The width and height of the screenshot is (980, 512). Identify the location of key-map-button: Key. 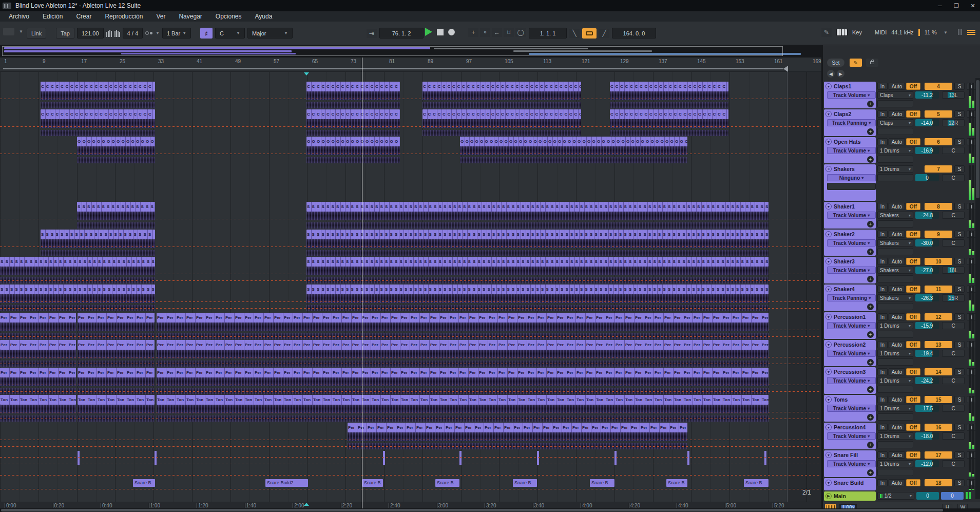
(857, 32).